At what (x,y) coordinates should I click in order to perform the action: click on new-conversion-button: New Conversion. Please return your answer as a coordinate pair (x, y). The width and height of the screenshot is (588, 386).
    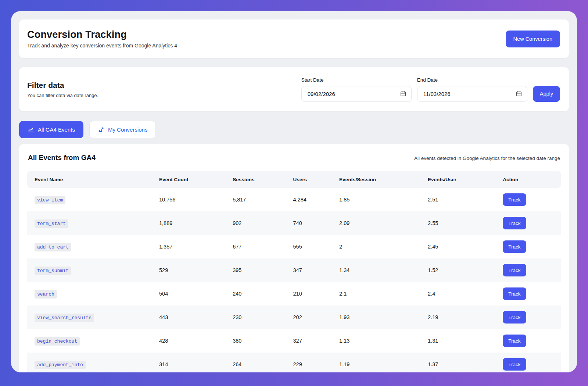
    Looking at the image, I should click on (533, 39).